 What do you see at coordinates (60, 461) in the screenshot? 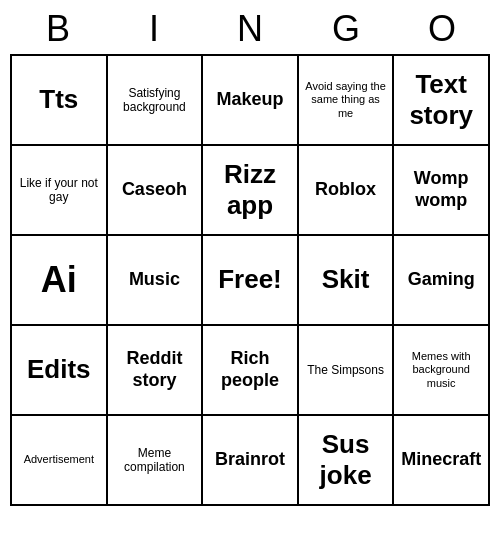
I see `cell-4-0: Advertisement` at bounding box center [60, 461].